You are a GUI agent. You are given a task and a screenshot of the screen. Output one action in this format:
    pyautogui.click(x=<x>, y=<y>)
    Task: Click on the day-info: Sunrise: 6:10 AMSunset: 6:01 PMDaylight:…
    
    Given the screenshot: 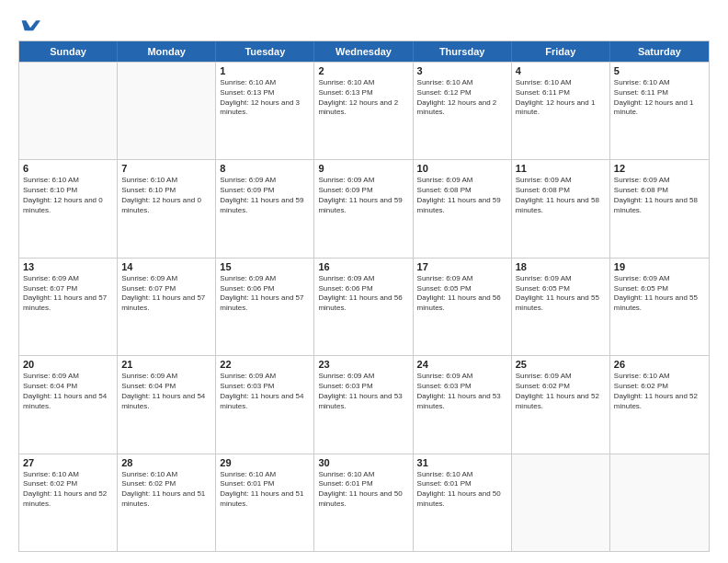 What is the action you would take?
    pyautogui.click(x=265, y=489)
    